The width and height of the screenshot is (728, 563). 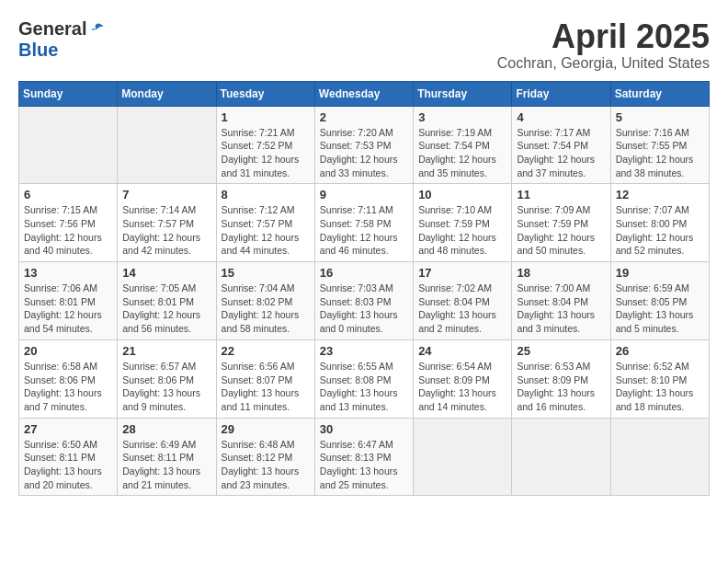 I want to click on day-number: 3, so click(x=462, y=118).